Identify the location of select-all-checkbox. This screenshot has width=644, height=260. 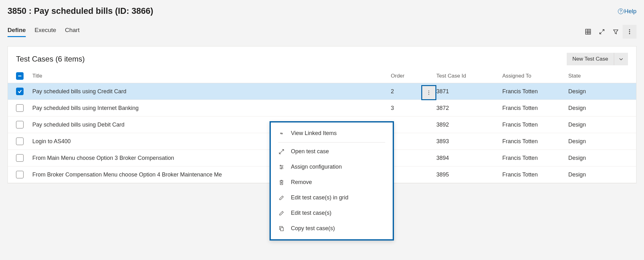
(20, 76).